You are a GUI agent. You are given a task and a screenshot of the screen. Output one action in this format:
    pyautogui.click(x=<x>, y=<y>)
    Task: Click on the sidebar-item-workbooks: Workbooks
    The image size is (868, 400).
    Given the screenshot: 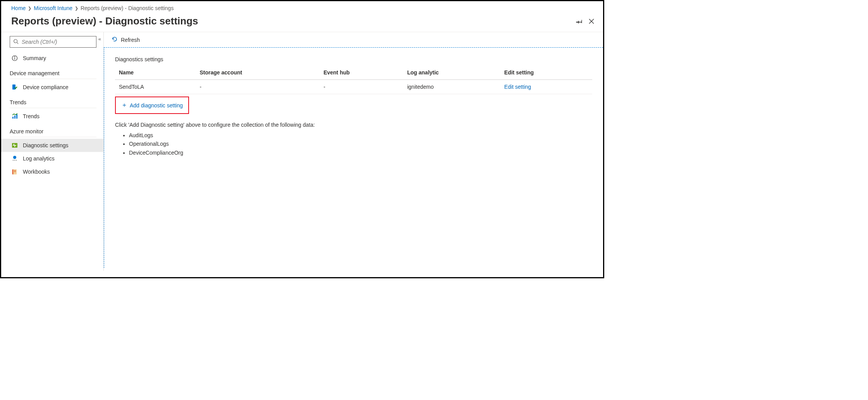 What is the action you would take?
    pyautogui.click(x=52, y=172)
    